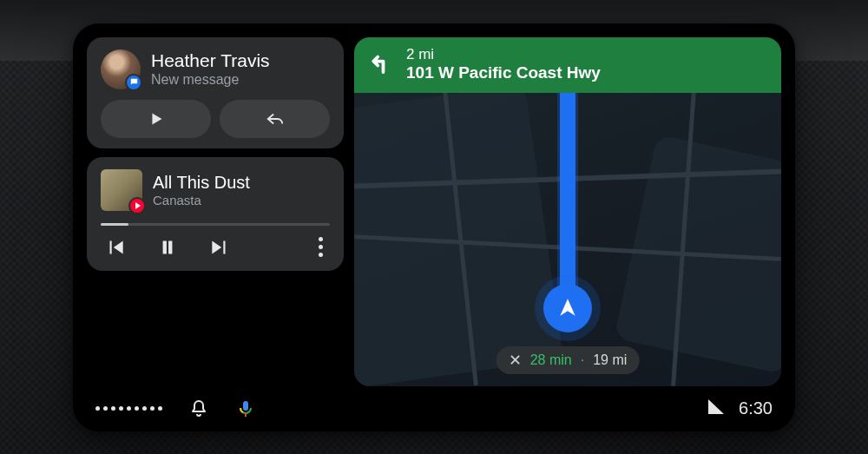  I want to click on notification-sender: Heather Travis, so click(210, 61).